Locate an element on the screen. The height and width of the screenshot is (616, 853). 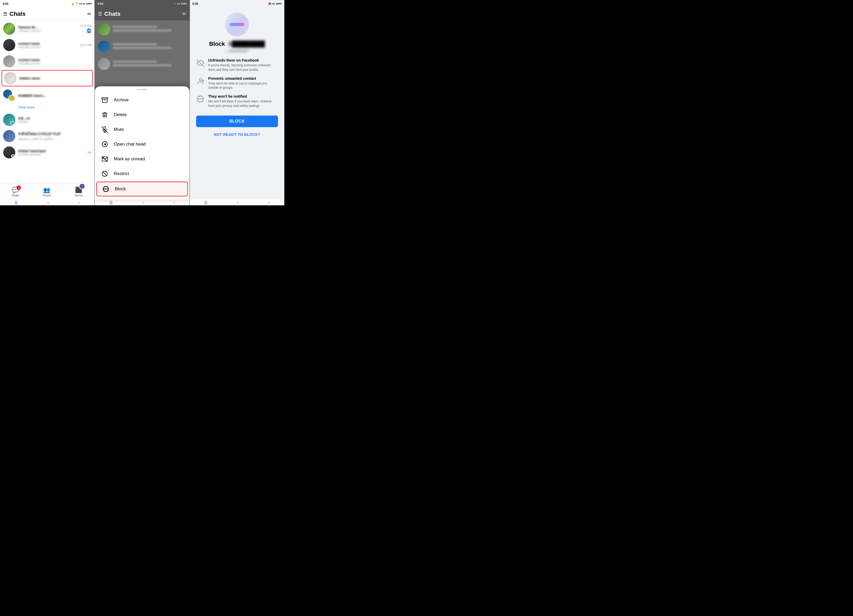
menu-icon-2: ☰ is located at coordinates (100, 14).